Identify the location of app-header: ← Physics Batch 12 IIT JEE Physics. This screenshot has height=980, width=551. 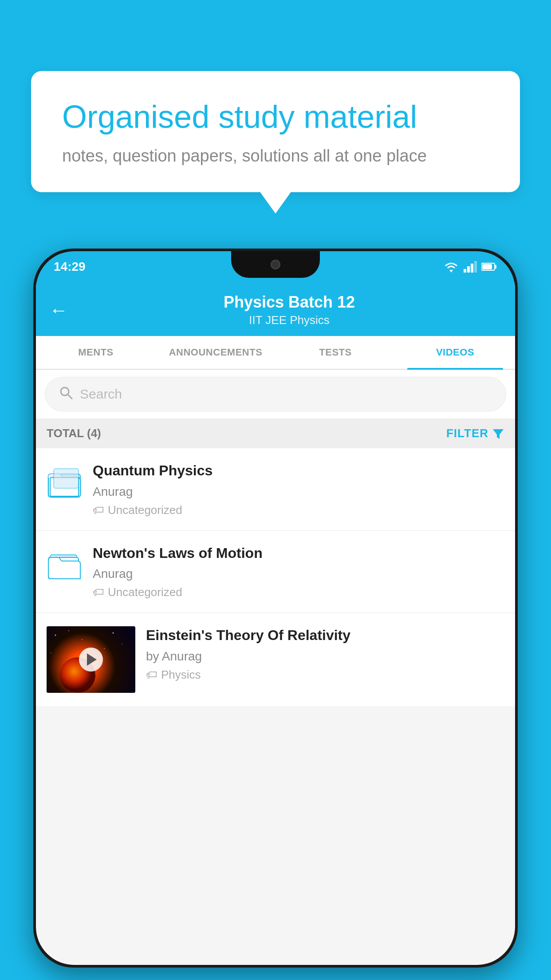
(276, 309).